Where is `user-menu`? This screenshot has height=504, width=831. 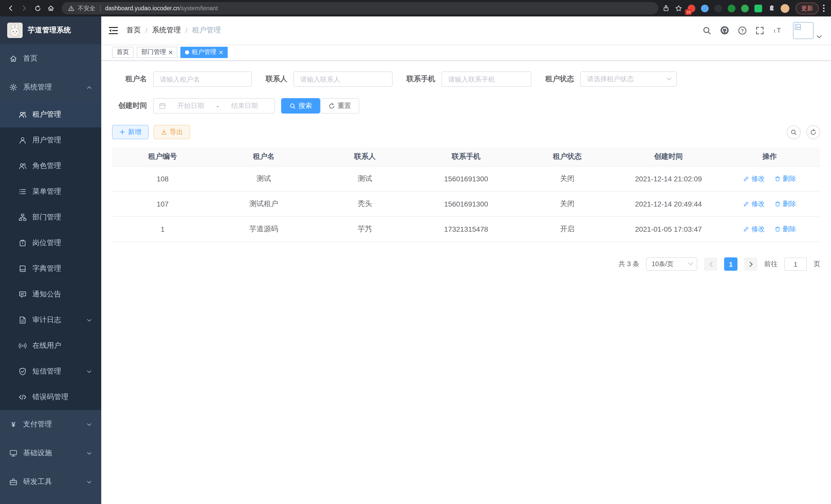 user-menu is located at coordinates (807, 30).